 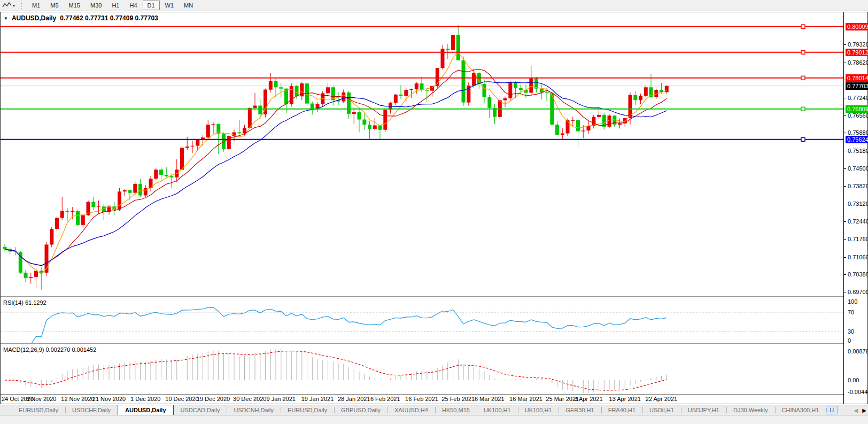 I want to click on chart-line-icon, so click(x=7, y=5).